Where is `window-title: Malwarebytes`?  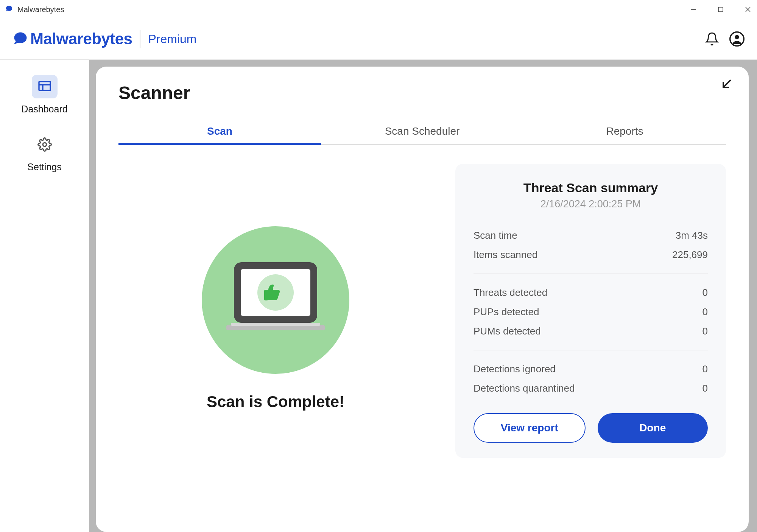 window-title: Malwarebytes is located at coordinates (41, 10).